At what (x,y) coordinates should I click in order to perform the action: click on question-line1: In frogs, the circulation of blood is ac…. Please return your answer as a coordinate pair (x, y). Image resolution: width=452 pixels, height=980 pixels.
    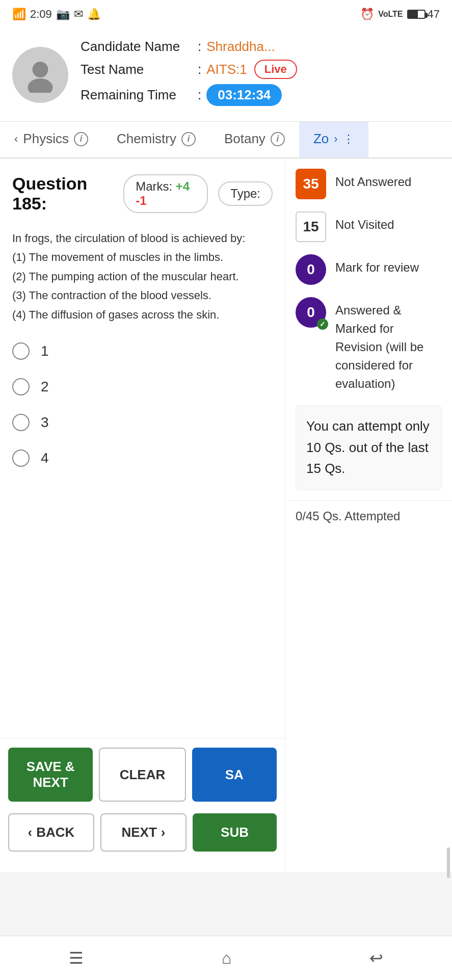
    Looking at the image, I should click on (143, 239).